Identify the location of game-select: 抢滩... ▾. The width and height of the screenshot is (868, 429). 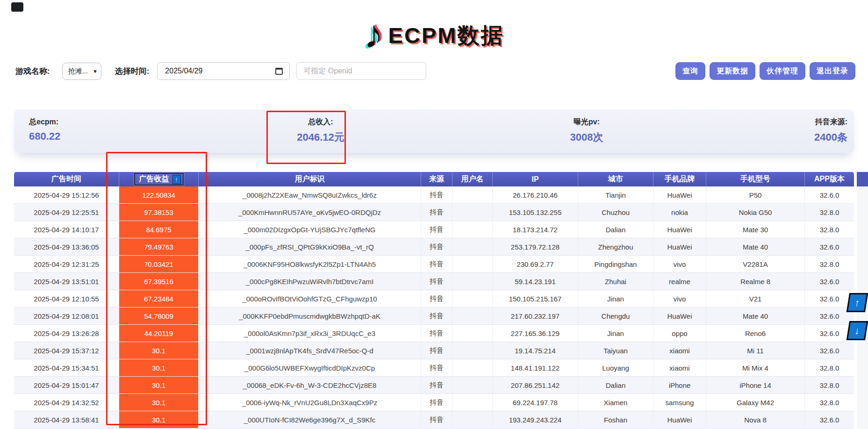
(82, 71).